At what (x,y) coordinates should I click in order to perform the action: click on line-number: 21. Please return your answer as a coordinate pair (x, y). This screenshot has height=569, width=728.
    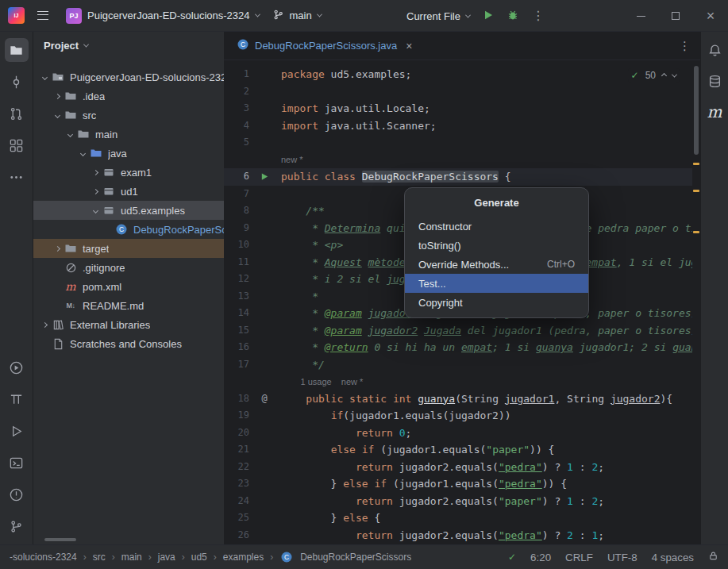
    Looking at the image, I should click on (238, 450).